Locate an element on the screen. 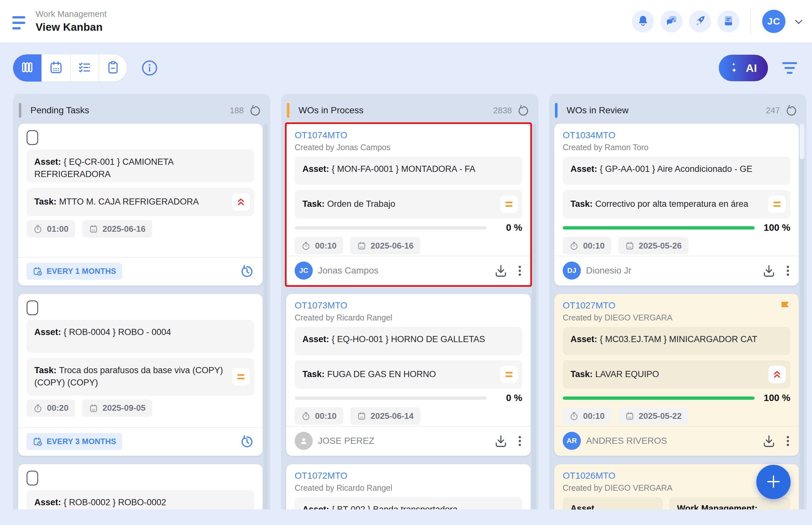 Image resolution: width=812 pixels, height=525 pixels. bell-icon is located at coordinates (643, 21).